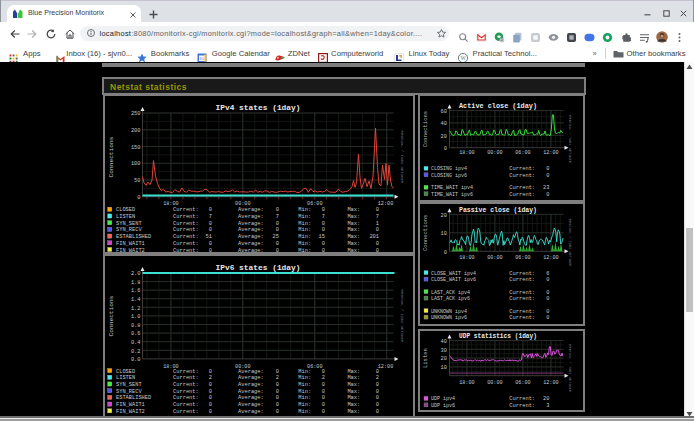  I want to click on svg-text: 100, so click(136, 164).